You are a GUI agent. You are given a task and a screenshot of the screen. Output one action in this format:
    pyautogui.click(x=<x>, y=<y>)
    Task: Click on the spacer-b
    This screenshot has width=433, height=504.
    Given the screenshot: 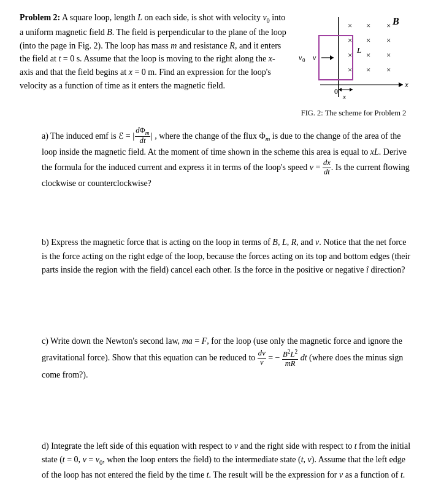 What is the action you would take?
    pyautogui.click(x=216, y=301)
    